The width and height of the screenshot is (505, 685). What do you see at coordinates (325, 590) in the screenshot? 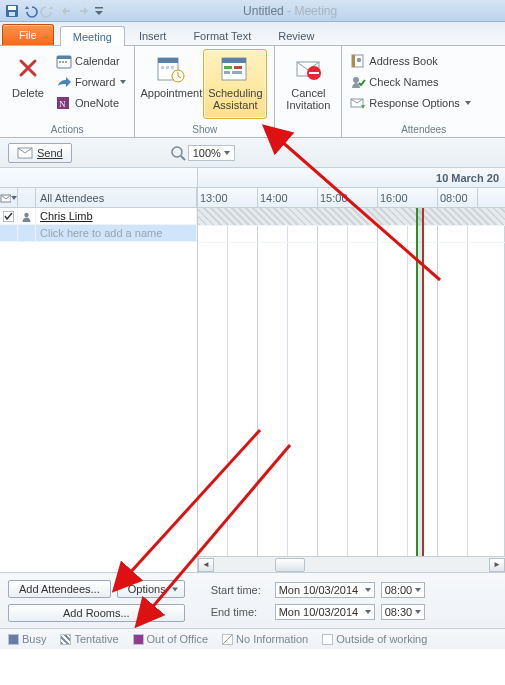
I see `start-date-input: Mon 10/03/2014` at bounding box center [325, 590].